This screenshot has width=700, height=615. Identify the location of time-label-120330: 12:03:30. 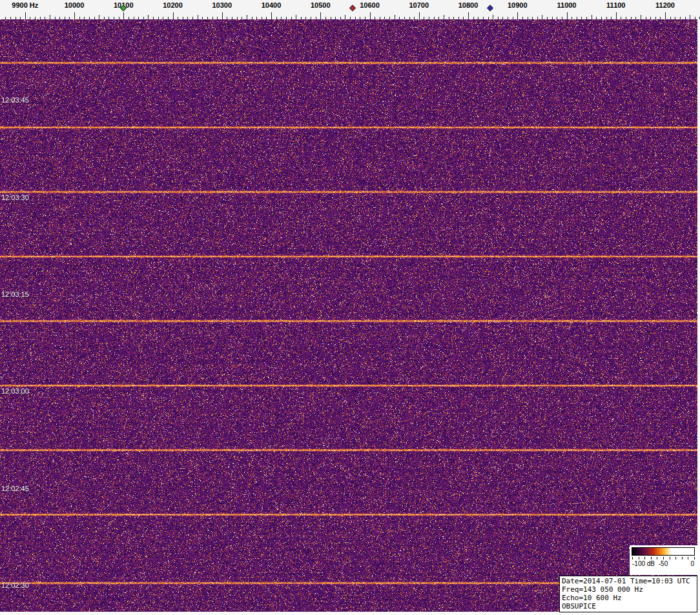
(15, 197).